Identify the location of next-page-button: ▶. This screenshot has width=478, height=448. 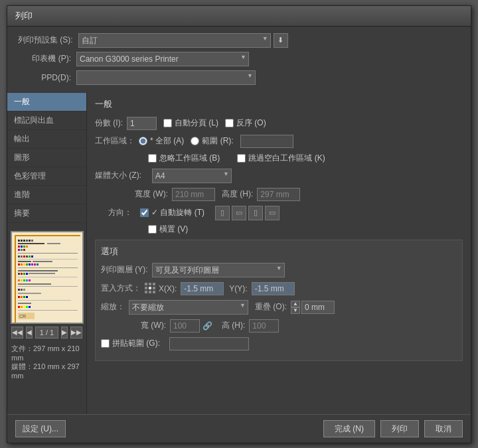
(64, 333).